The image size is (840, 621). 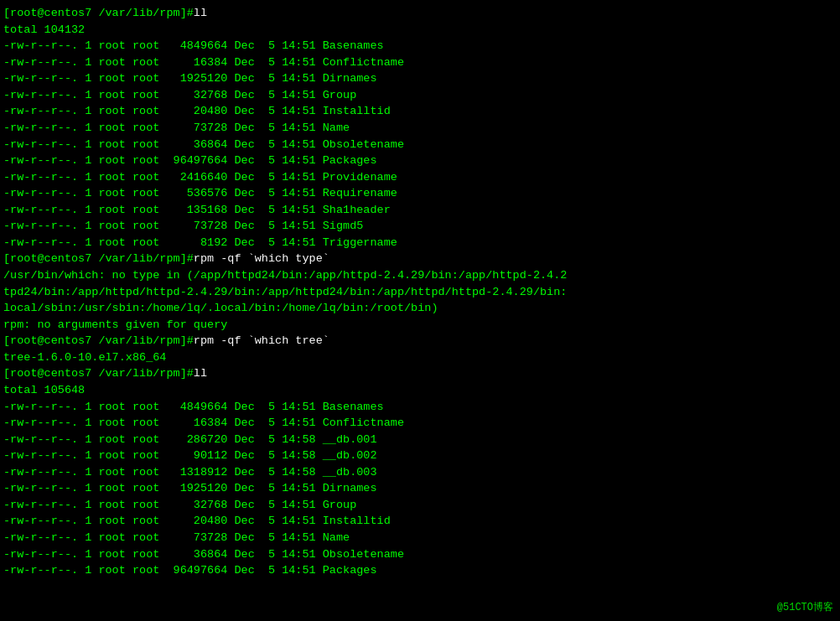 I want to click on terminal-line: -rw-r--r--. 1 root root 90112 Dec 5 14:5…, so click(x=420, y=456).